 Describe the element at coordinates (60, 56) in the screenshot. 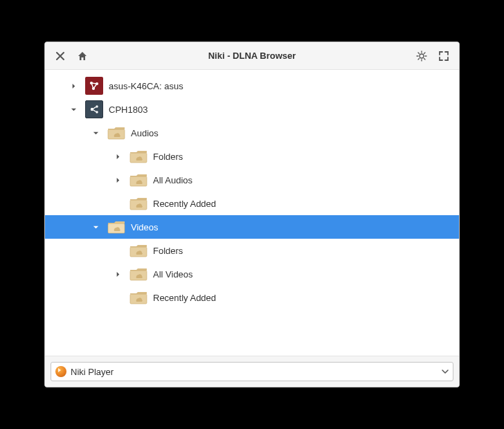

I see `close-icon` at that location.